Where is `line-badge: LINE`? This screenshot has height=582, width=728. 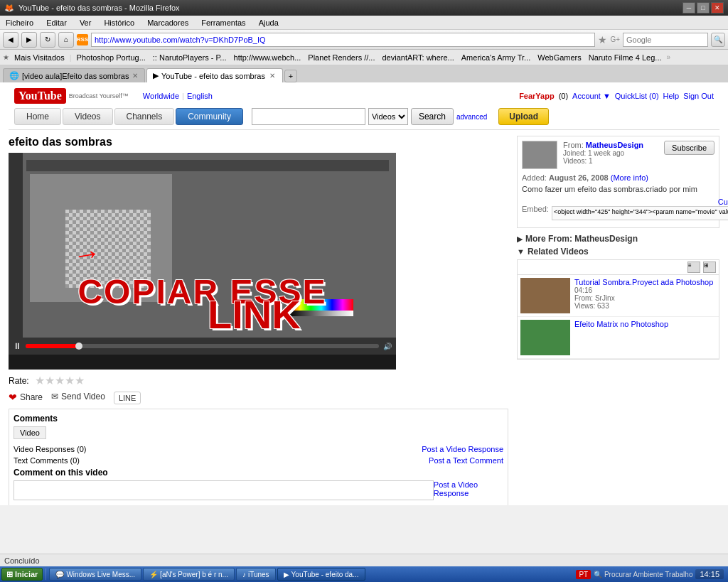
line-badge: LINE is located at coordinates (127, 398).